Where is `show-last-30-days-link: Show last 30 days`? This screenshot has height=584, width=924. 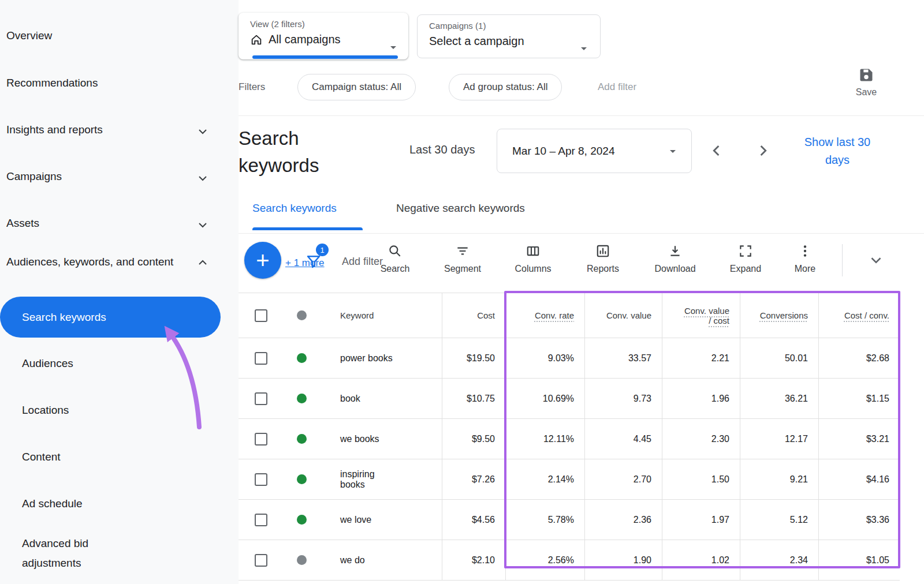
show-last-30-days-link: Show last 30 days is located at coordinates (837, 151).